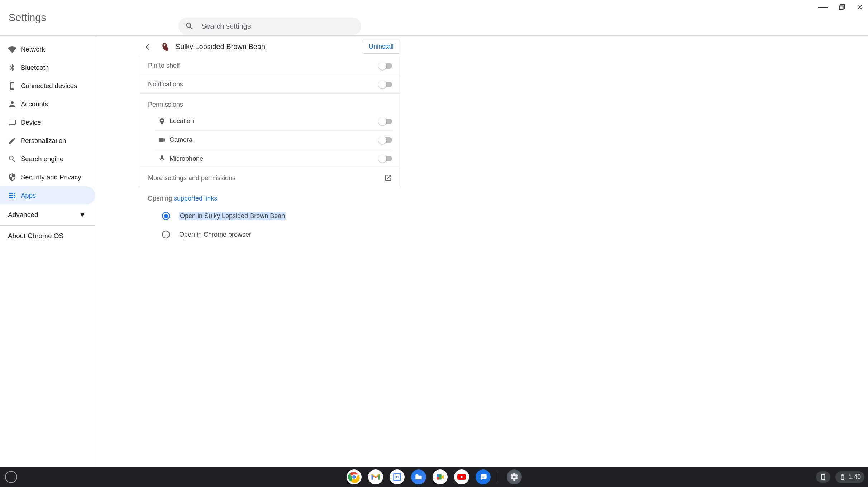 This screenshot has height=487, width=868. I want to click on back-button, so click(149, 47).